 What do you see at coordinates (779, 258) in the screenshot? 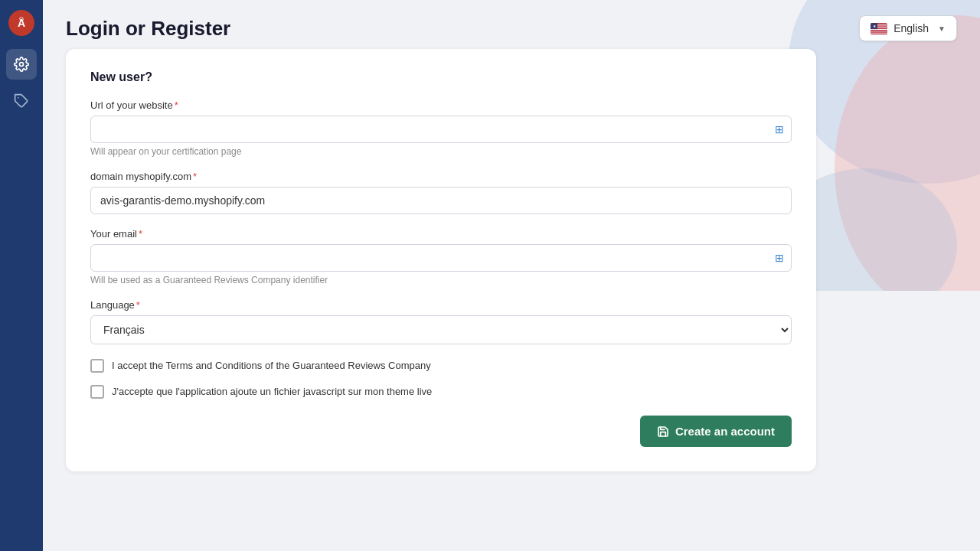
I see `email-field-icon: ⊞` at bounding box center [779, 258].